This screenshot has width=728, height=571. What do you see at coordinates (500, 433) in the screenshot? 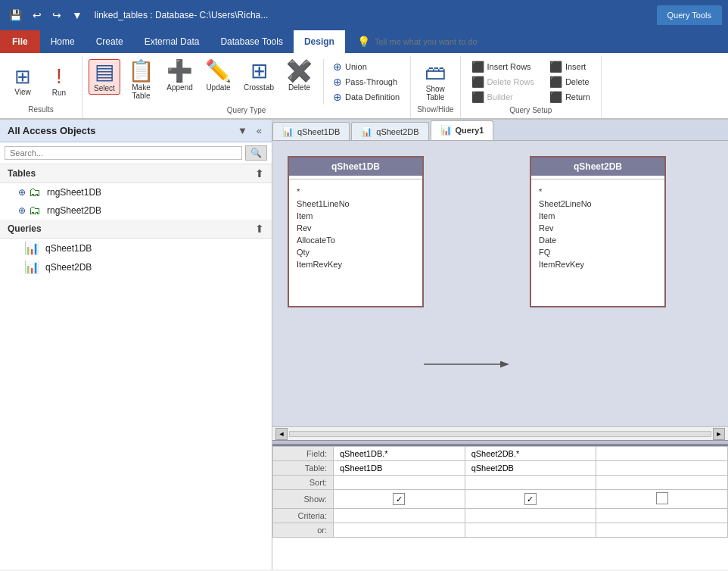
I see `horizontal-scrollbar: ◄ ►` at bounding box center [500, 433].